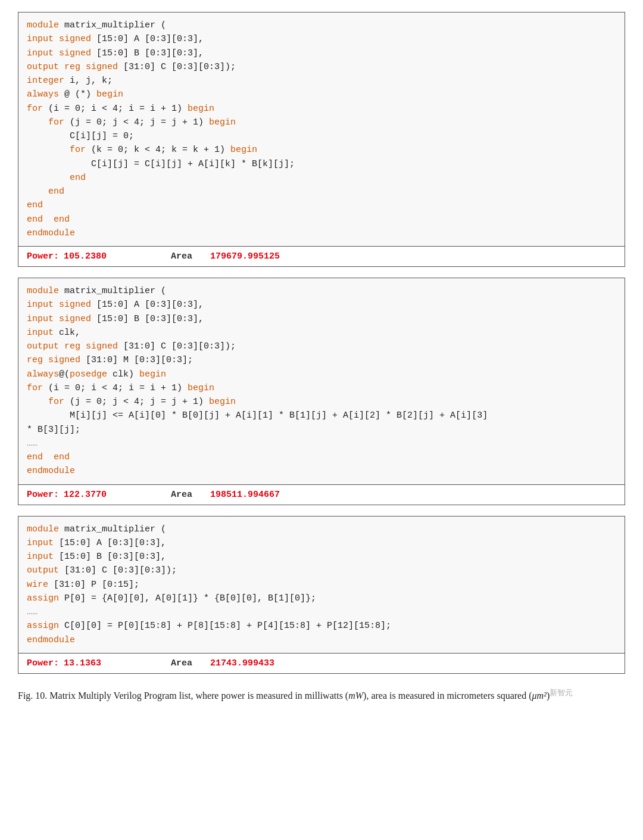 Image resolution: width=643 pixels, height=840 pixels. Describe the element at coordinates (182, 494) in the screenshot. I see `area-label-2: Area` at that location.